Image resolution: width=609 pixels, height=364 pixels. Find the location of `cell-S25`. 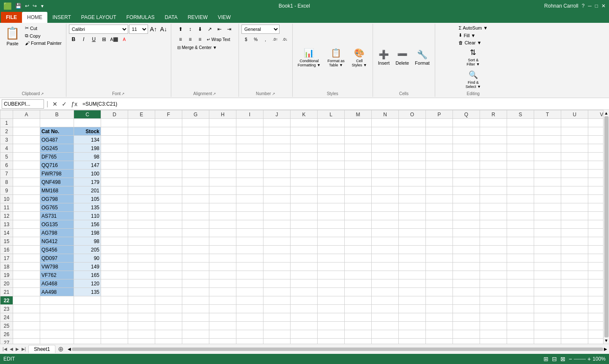

cell-S25 is located at coordinates (521, 326).